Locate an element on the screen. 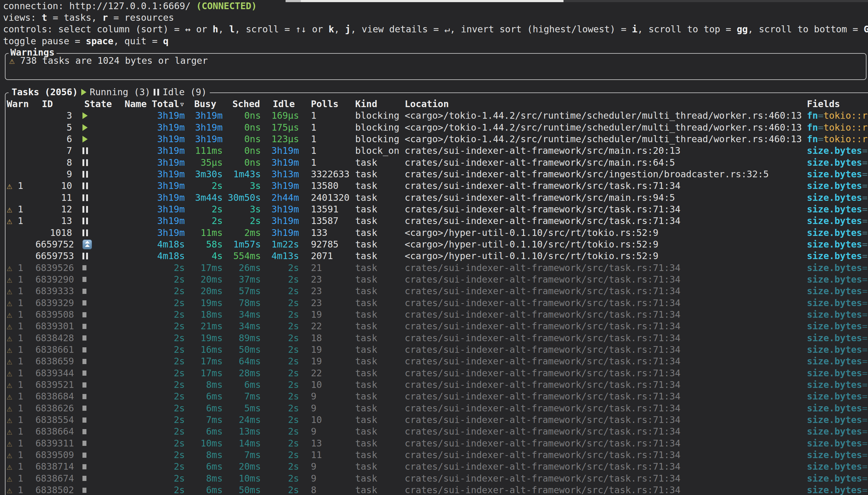 The height and width of the screenshot is (495, 868). cell-task-id: 11 is located at coordinates (57, 198).